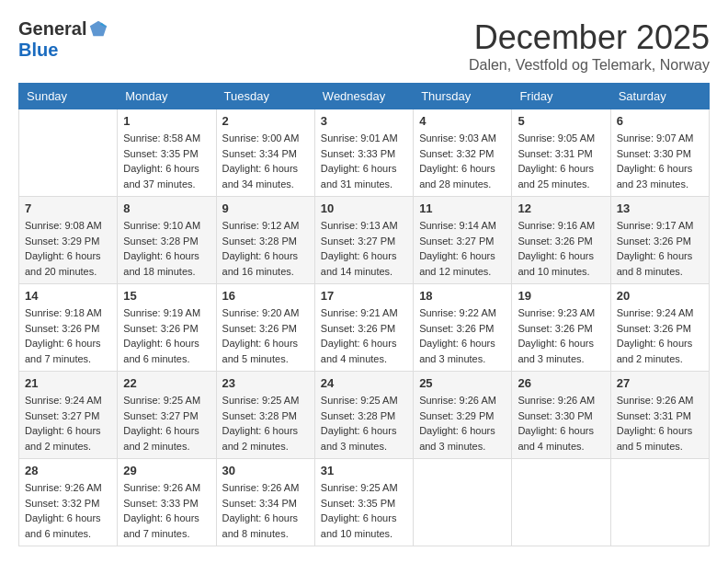 The image size is (728, 563). I want to click on calendar-cell: 13Sunrise: 9:17 AM Sunset: 3:26 PM Dayli…, so click(660, 241).